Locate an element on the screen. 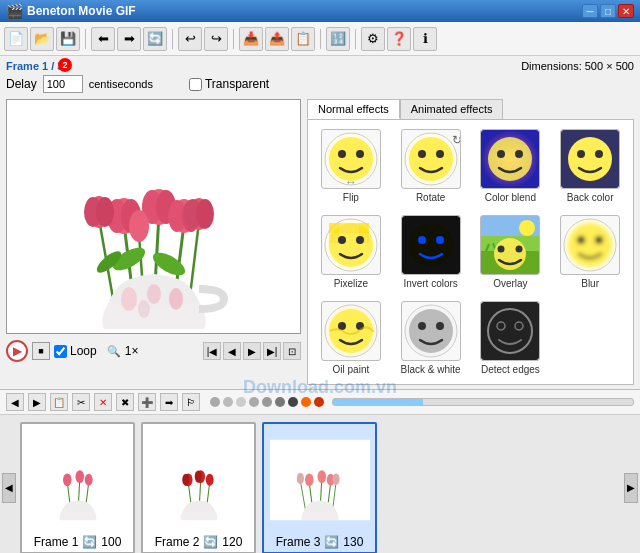 The image size is (640, 553). effect-pixelize: Pixelize is located at coordinates (351, 252).